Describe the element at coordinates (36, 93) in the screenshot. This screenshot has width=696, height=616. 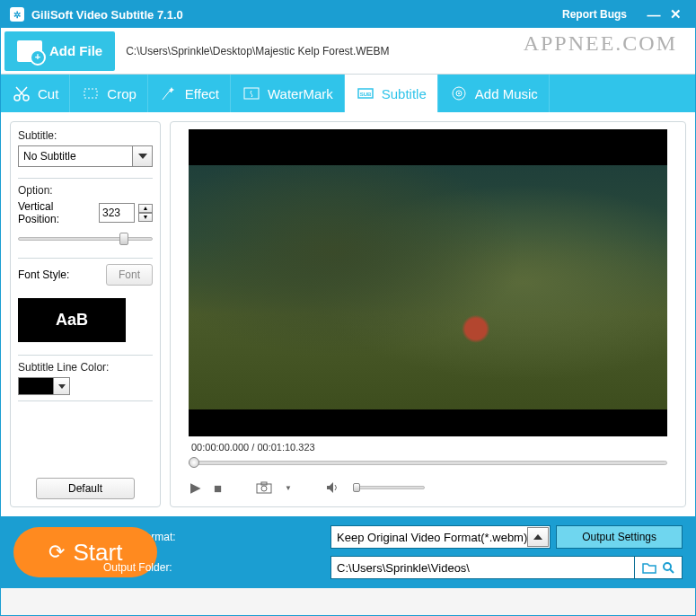
I see `tab-cut: Cut` at that location.